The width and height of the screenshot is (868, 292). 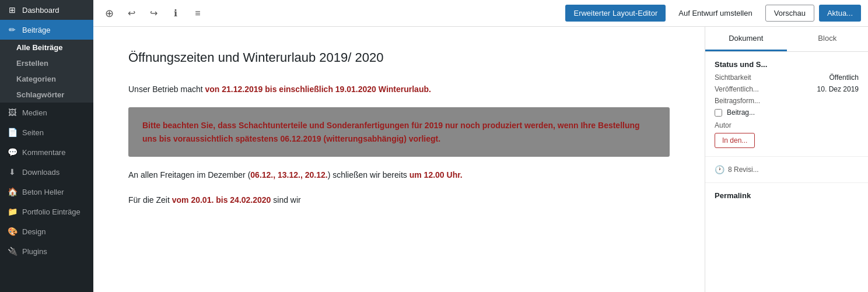 What do you see at coordinates (150, 200) in the screenshot?
I see `paragraph-3-before: Für die Zeit` at bounding box center [150, 200].